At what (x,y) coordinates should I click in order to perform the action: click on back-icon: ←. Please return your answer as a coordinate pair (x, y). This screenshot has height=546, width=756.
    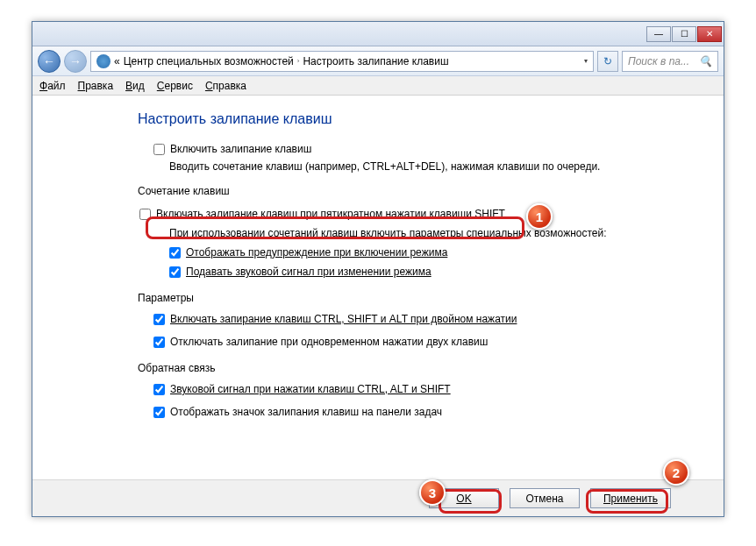
    Looking at the image, I should click on (49, 61).